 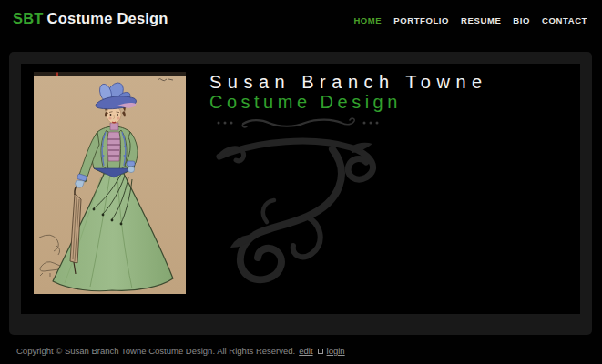 I want to click on separator-box-icon, so click(x=321, y=351).